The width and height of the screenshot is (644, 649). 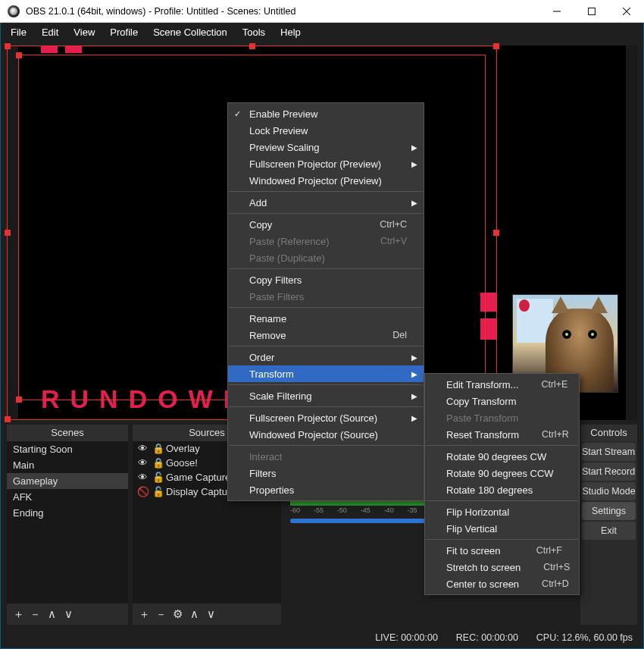 What do you see at coordinates (502, 484) in the screenshot?
I see `transform-submenu: Edit Transform...Ctrl+ECopy TransformPas…` at bounding box center [502, 484].